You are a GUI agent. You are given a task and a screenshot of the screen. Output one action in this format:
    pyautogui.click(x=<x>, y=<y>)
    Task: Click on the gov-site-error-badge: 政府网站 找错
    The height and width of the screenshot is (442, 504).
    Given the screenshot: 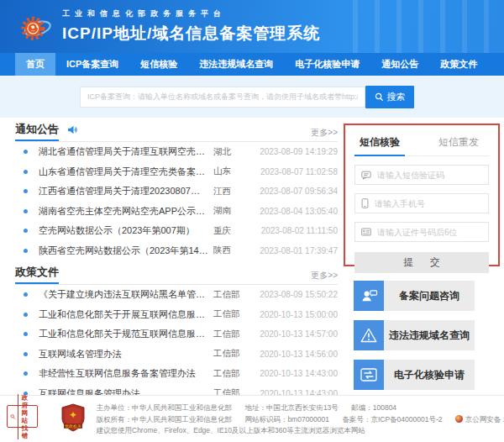 What is the action you would take?
    pyautogui.click(x=22, y=417)
    